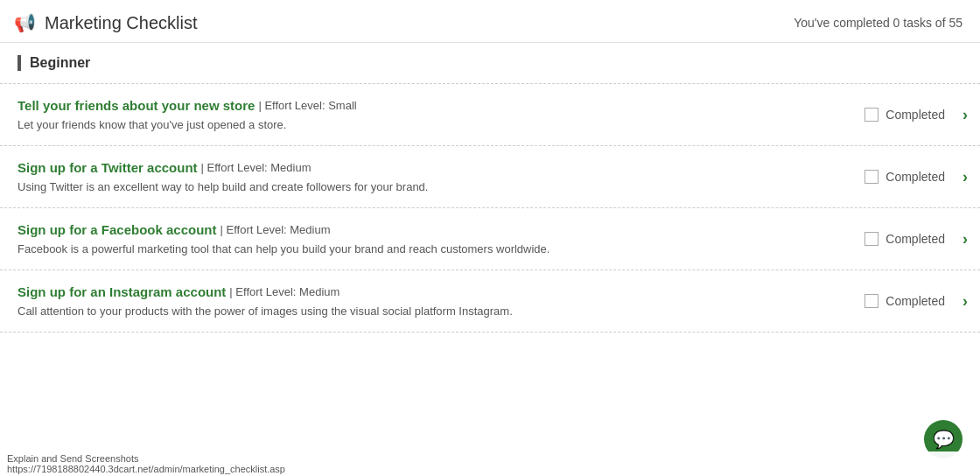 Image resolution: width=980 pixels, height=476 pixels. Describe the element at coordinates (490, 464) in the screenshot. I see `status-bar: Explain and Send Screenshots https://719…` at that location.